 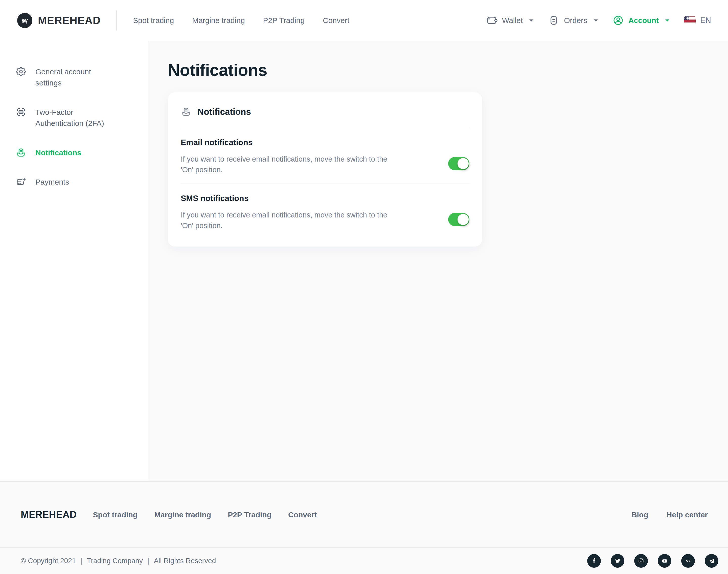 What do you see at coordinates (118, 561) in the screenshot?
I see `copyright-text: © Copyright 2021 | Trading Company | All…` at bounding box center [118, 561].